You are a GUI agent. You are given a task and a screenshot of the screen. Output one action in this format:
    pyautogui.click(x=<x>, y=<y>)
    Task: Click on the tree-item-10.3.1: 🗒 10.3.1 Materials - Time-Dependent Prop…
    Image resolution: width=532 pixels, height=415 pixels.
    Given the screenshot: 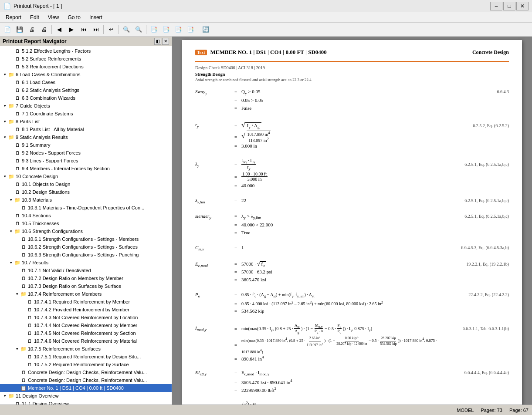 What is the action you would take?
    pyautogui.click(x=86, y=208)
    